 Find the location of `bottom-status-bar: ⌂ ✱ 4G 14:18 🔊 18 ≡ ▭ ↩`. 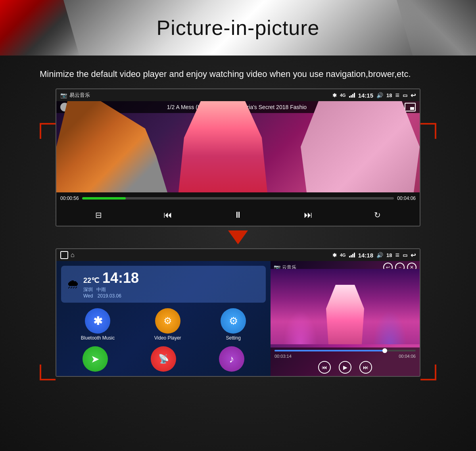

bottom-status-bar: ⌂ ✱ 4G 14:18 🔊 18 ≡ ▭ ↩ is located at coordinates (238, 255).